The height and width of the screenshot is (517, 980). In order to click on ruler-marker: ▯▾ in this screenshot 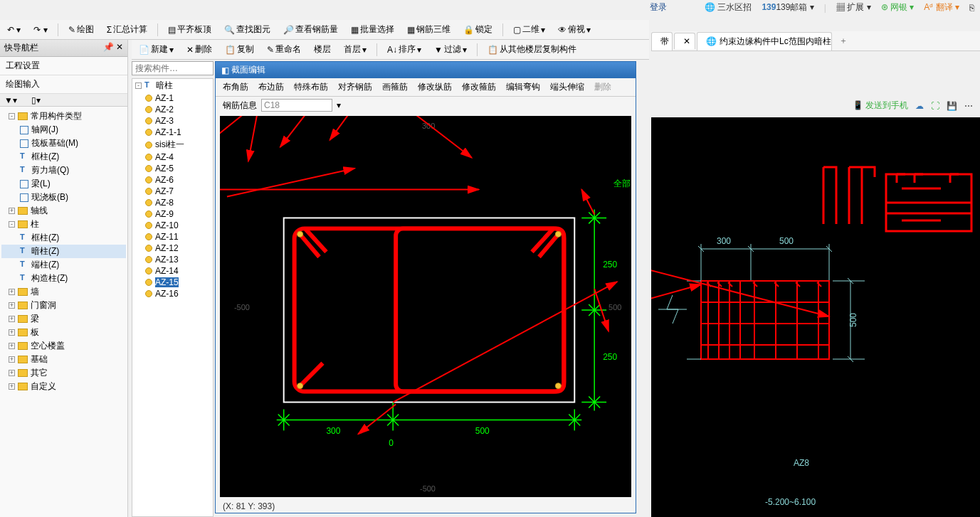, I will do `click(36, 100)`.